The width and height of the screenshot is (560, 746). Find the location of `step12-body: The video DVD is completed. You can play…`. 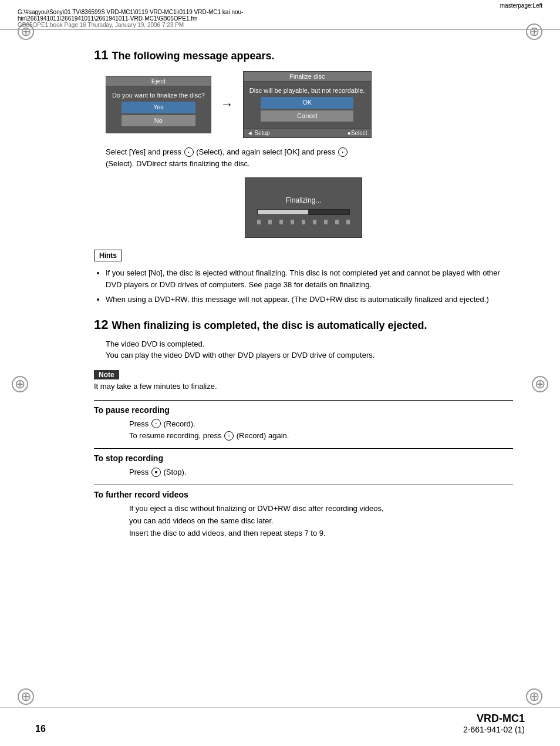

step12-body: The video DVD is completed. You can play… is located at coordinates (309, 350).